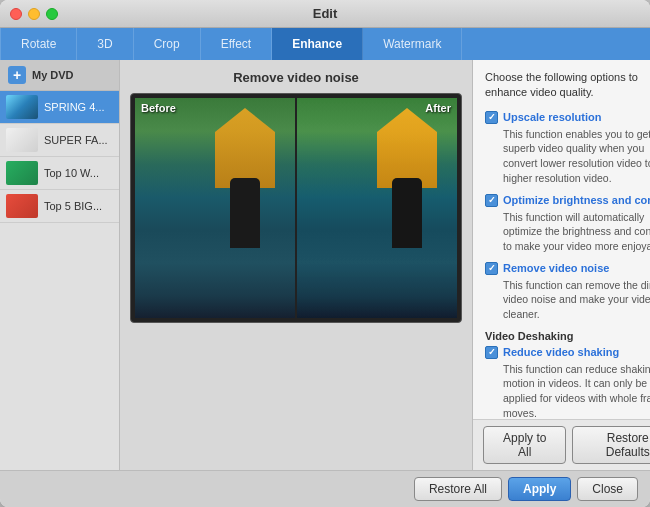  Describe the element at coordinates (568, 268) in the screenshot. I see `option-noise-label: Remove video noise` at that location.